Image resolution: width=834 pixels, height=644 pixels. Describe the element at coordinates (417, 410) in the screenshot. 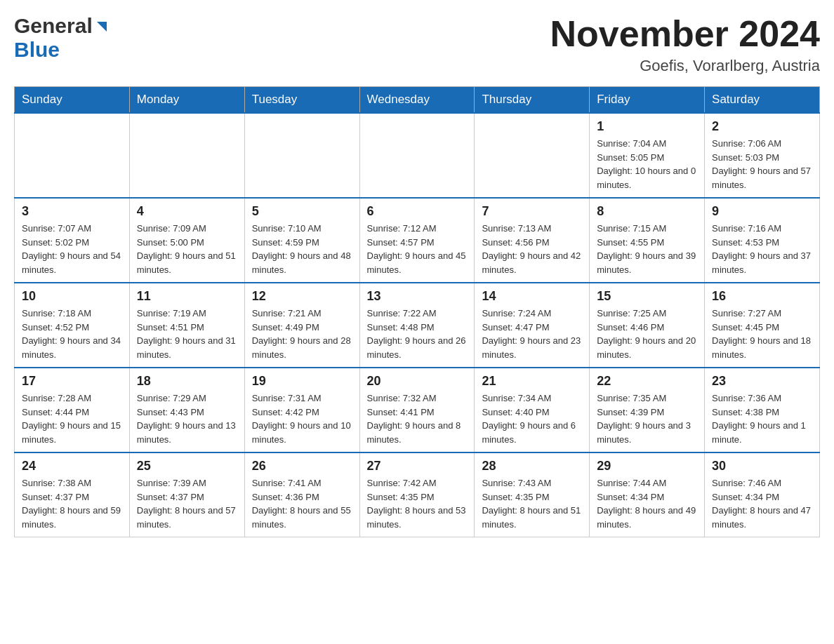

I see `week-row-4: 17Sunrise: 7:28 AM Sunset: 4:44 PM Dayli…` at that location.